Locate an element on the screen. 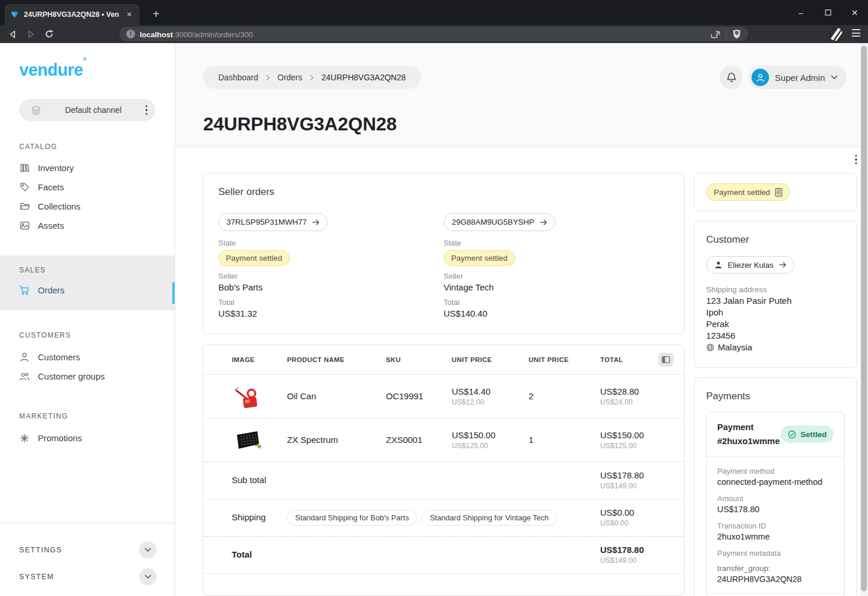 This screenshot has height=596, width=868. breadcrumb-current: 24URPH8VG3A2QN28 is located at coordinates (363, 77).